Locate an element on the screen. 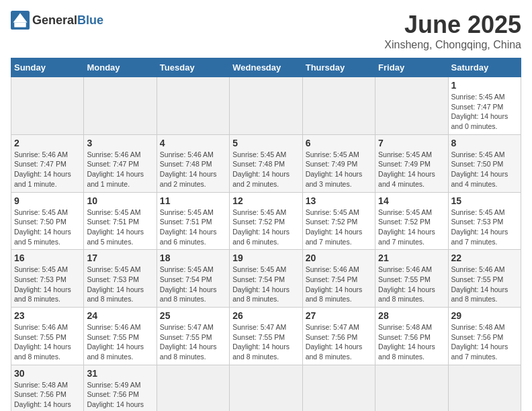 The height and width of the screenshot is (411, 532). day-number: 3 is located at coordinates (120, 143).